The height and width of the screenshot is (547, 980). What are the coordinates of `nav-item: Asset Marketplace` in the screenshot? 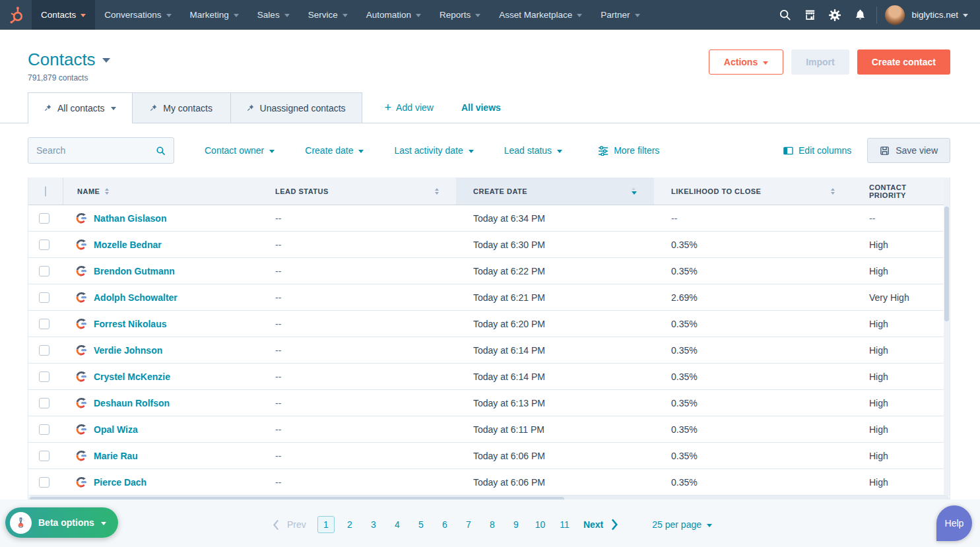 It's located at (540, 15).